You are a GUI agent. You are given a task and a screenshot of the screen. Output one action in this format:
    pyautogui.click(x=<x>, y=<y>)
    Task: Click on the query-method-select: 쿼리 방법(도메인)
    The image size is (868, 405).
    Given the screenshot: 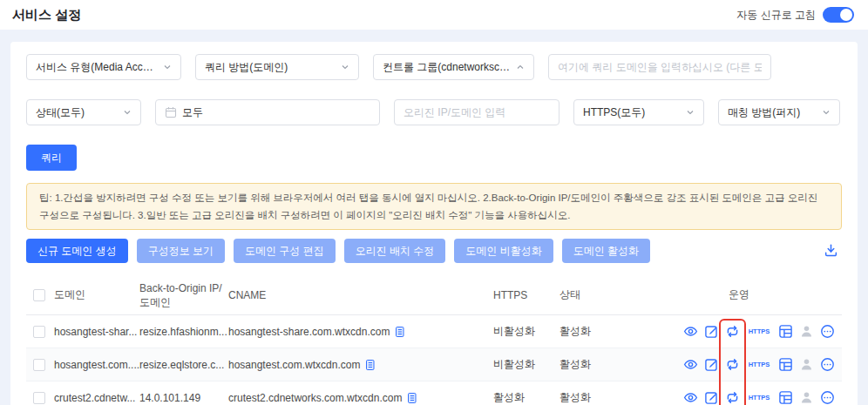 What is the action you would take?
    pyautogui.click(x=277, y=67)
    